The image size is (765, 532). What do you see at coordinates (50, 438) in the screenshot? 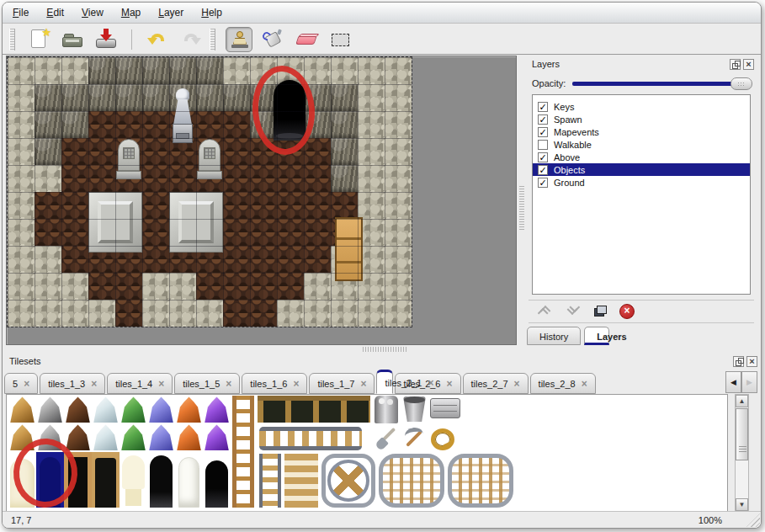
I see `tile-silver-ore` at bounding box center [50, 438].